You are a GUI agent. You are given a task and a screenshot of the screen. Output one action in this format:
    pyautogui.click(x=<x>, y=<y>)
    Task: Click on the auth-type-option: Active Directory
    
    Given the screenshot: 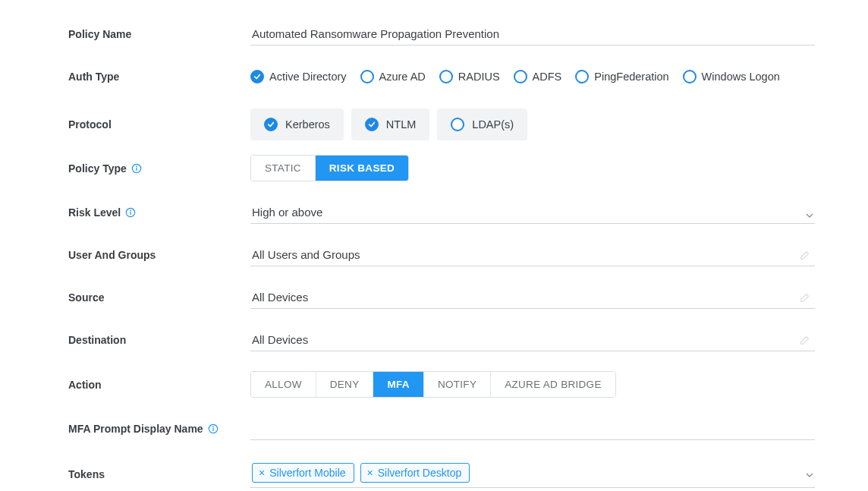 What is the action you would take?
    pyautogui.click(x=299, y=77)
    